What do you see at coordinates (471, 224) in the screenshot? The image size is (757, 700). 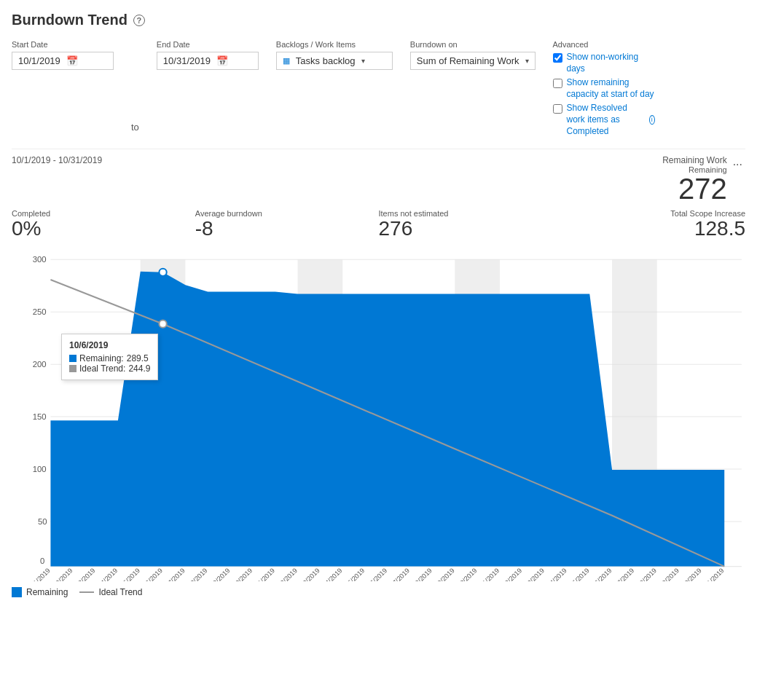 I see `items-not-estimated-stat: Items not estimated 276` at bounding box center [471, 224].